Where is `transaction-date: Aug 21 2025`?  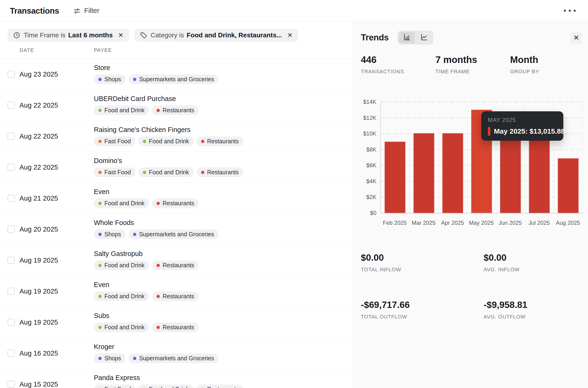
transaction-date: Aug 21 2025 is located at coordinates (39, 198).